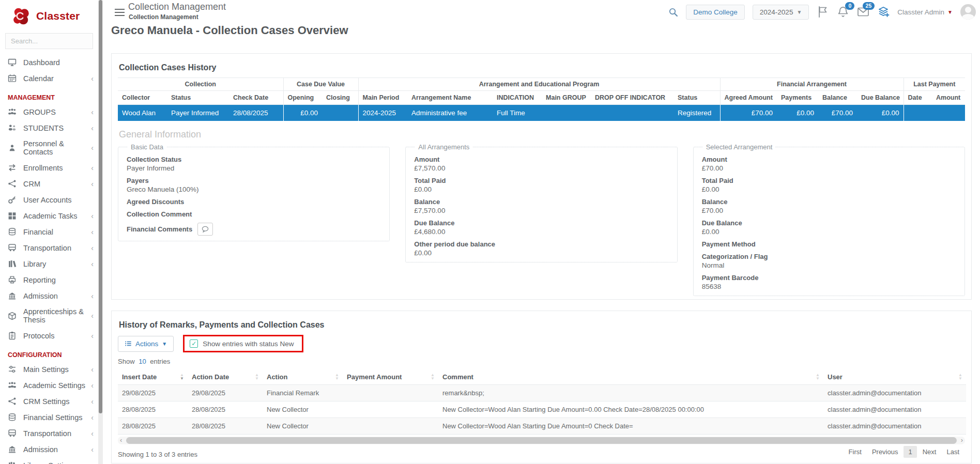 This screenshot has width=980, height=464. What do you see at coordinates (49, 184) in the screenshot?
I see `sidebar-item-crm: CRM ‹` at bounding box center [49, 184].